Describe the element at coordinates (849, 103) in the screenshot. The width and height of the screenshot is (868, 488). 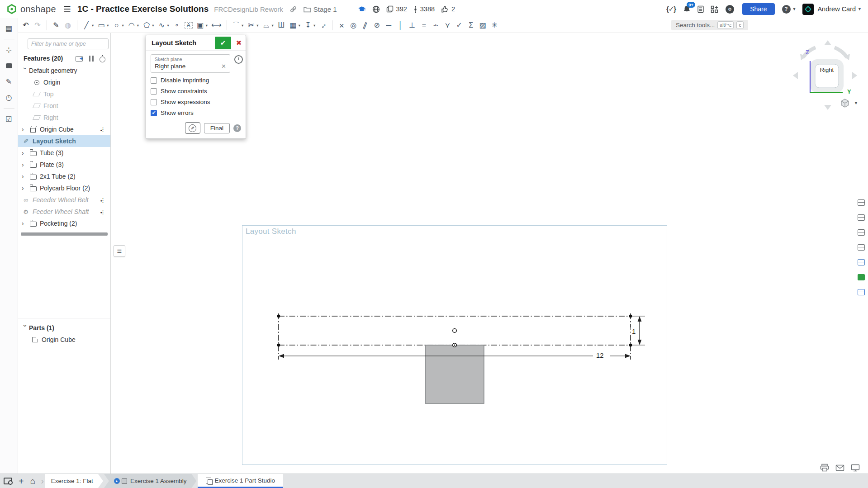
I see `isometric-cube-button: ▼` at that location.